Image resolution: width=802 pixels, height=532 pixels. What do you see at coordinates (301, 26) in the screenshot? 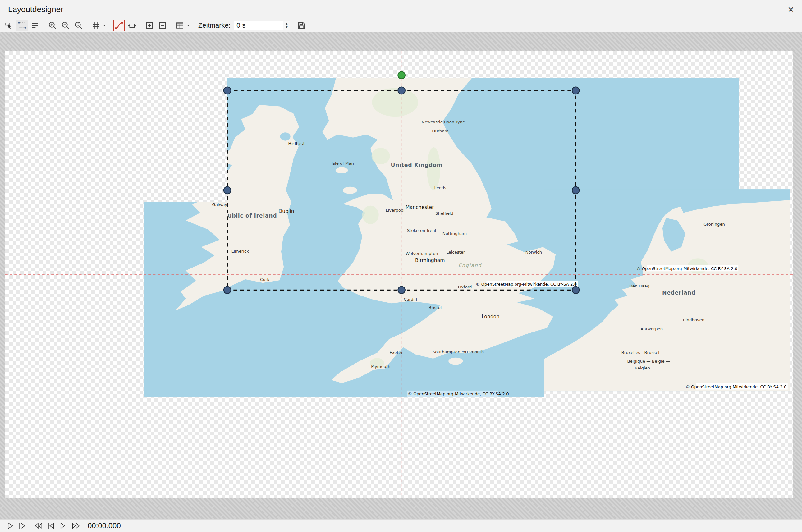
I see `save-button` at bounding box center [301, 26].